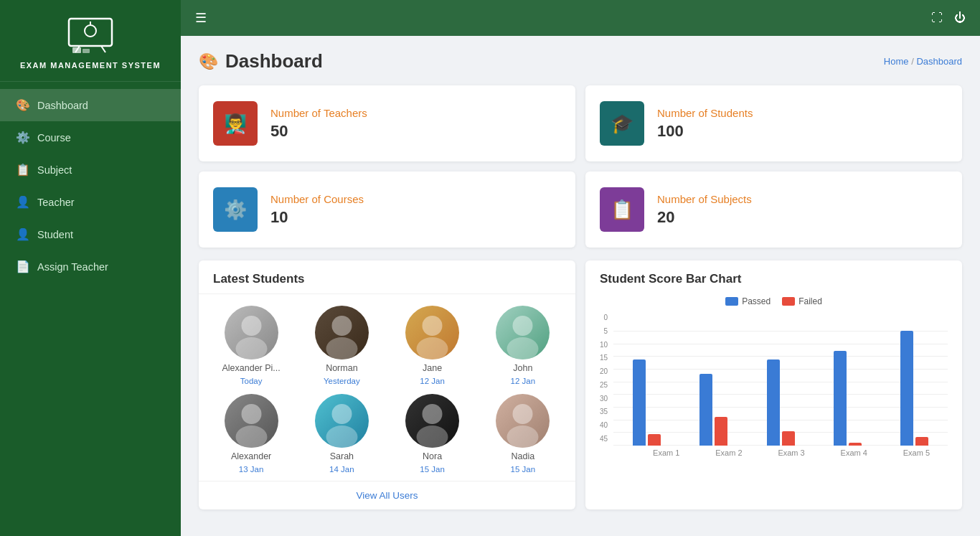  Describe the element at coordinates (90, 234) in the screenshot. I see `sidebar-item-student: 👤Student` at that location.